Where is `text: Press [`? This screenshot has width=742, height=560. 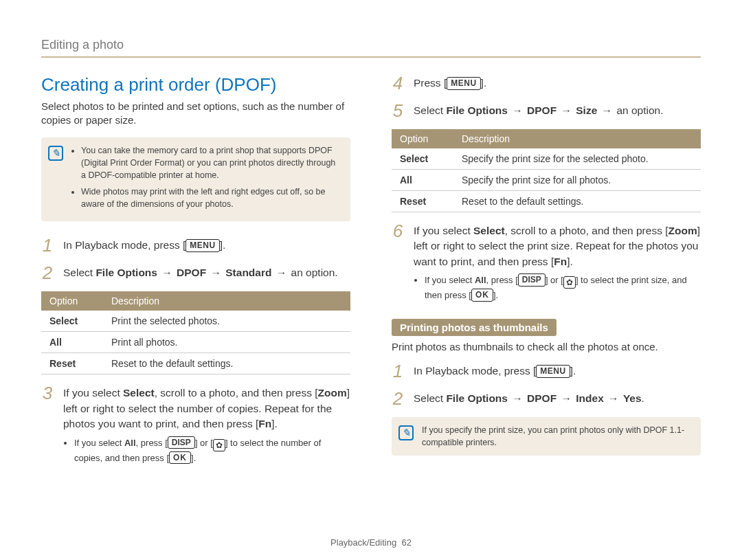
text: Press [ is located at coordinates (430, 82).